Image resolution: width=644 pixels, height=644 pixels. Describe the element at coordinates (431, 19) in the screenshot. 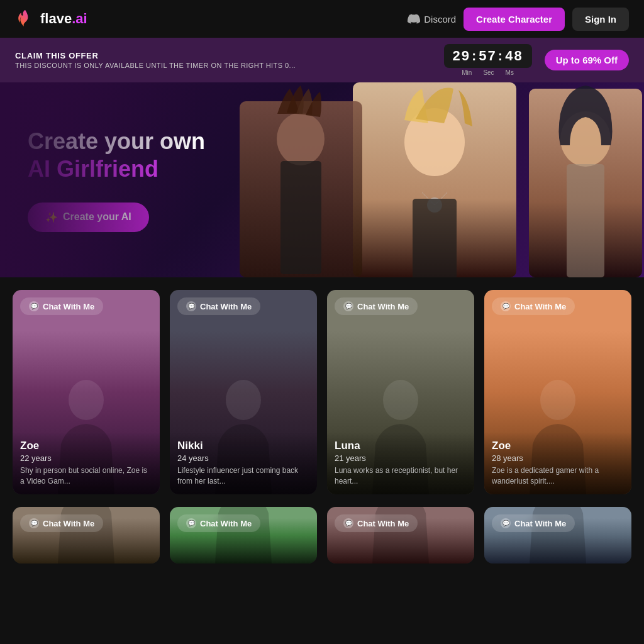

I see `discord-button: Discord` at that location.